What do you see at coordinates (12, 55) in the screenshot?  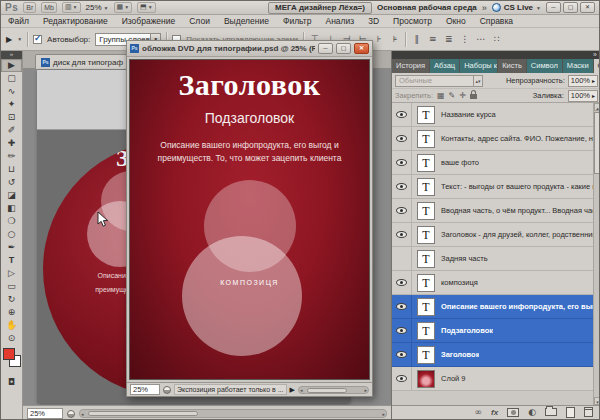 I see `tools-panel-collapse: »` at bounding box center [12, 55].